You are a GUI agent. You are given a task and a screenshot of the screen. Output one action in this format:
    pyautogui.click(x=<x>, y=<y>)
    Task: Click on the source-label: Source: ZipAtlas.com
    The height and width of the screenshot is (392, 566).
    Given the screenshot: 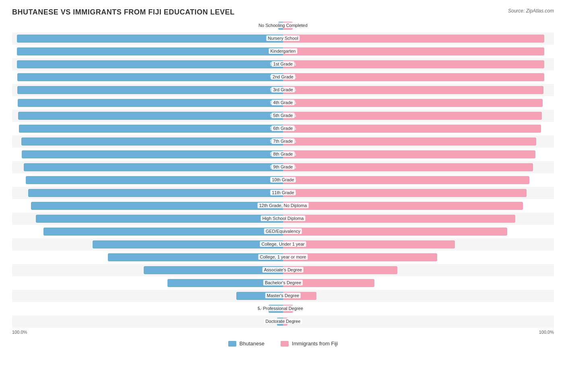 What is the action you would take?
    pyautogui.click(x=531, y=11)
    